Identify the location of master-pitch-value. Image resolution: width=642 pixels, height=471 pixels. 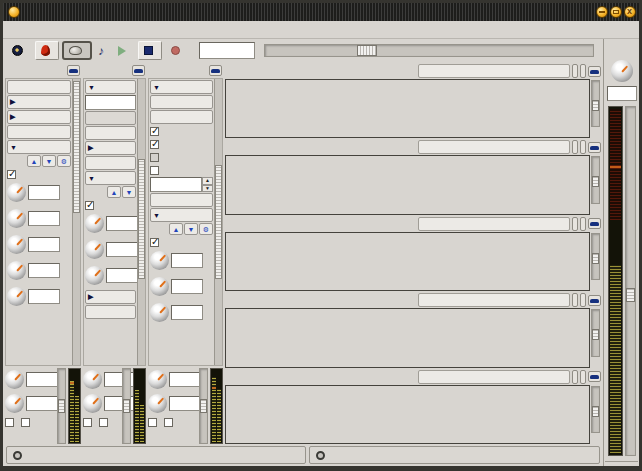
(622, 94).